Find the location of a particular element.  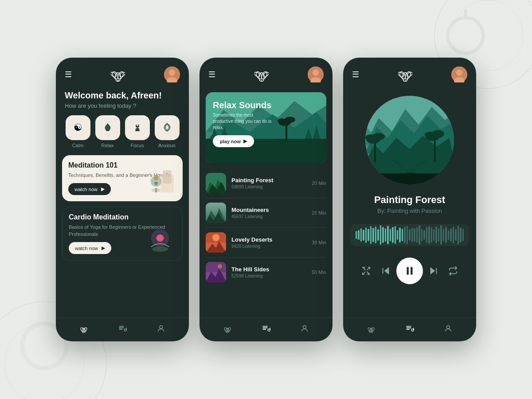

player-artist: By: Painting with Passion is located at coordinates (410, 211).